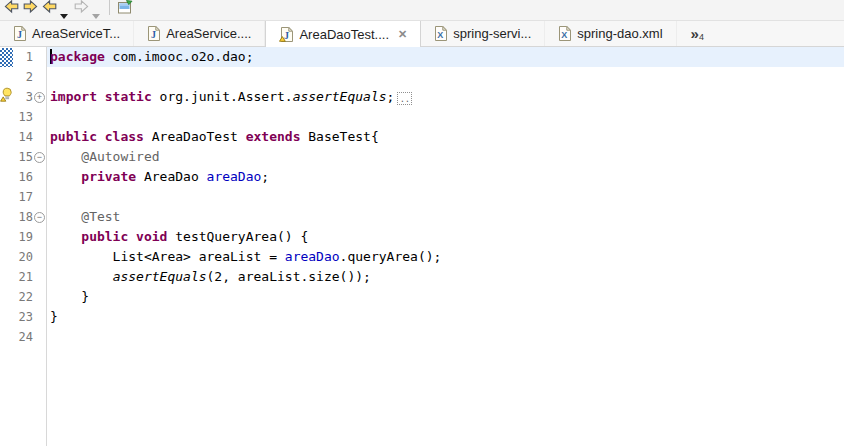  I want to click on token-kw: package, so click(78, 56).